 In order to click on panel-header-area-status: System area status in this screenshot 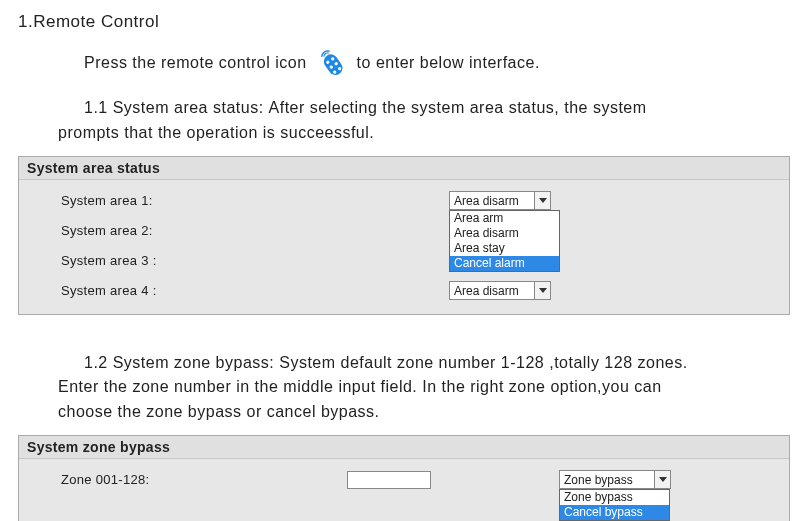, I will do `click(404, 168)`.